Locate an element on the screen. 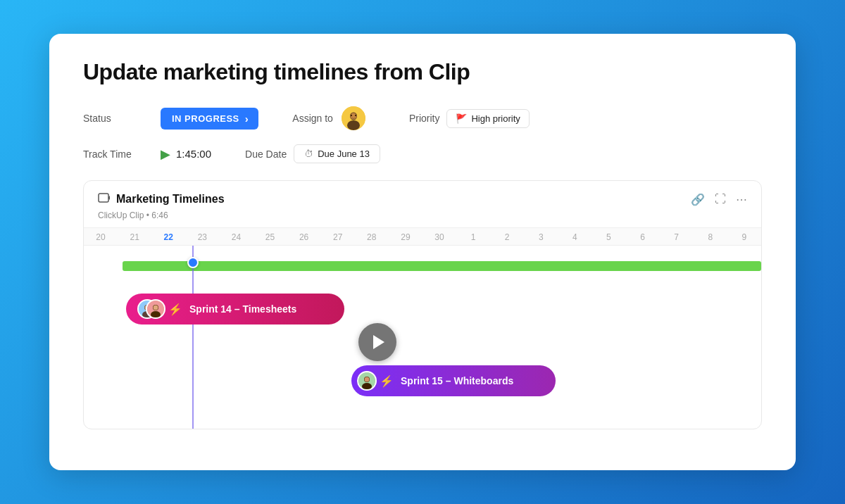 The image size is (845, 504). sprint15-avatar is located at coordinates (367, 381).